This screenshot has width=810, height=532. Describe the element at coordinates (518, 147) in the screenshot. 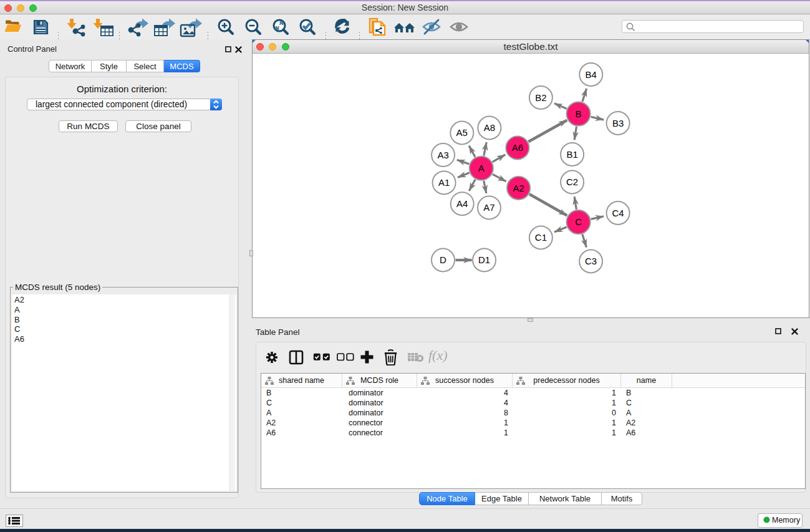

I see `svg-text: A6` at that location.